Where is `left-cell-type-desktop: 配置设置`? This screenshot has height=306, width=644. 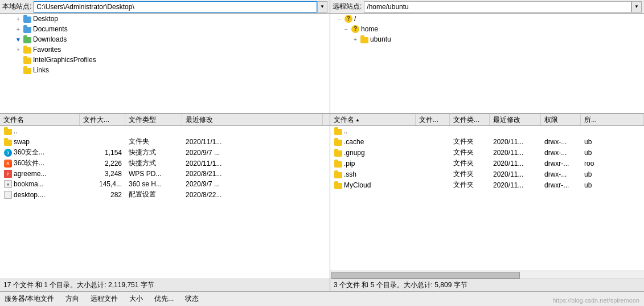
left-cell-type-desktop: 配置设置 is located at coordinates (154, 195).